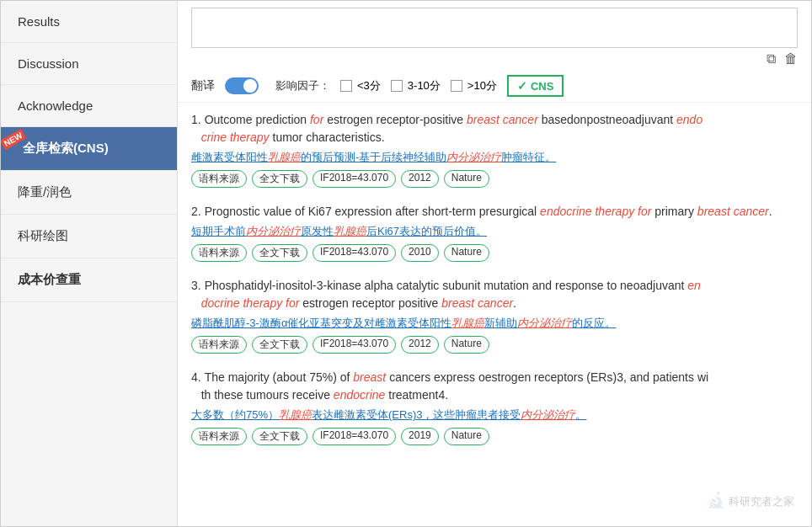 The height and width of the screenshot is (527, 812). Describe the element at coordinates (494, 178) in the screenshot. I see `result-1-tags: 语料来源 全文下载 IF2018=43.070 2012 Nature` at that location.